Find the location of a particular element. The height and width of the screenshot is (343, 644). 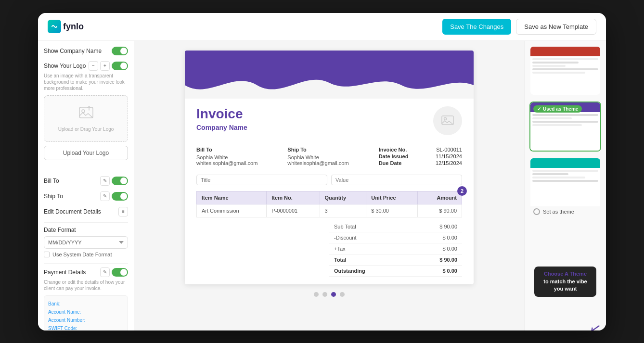

date-issued-value: 11/15/2024 is located at coordinates (449, 156).